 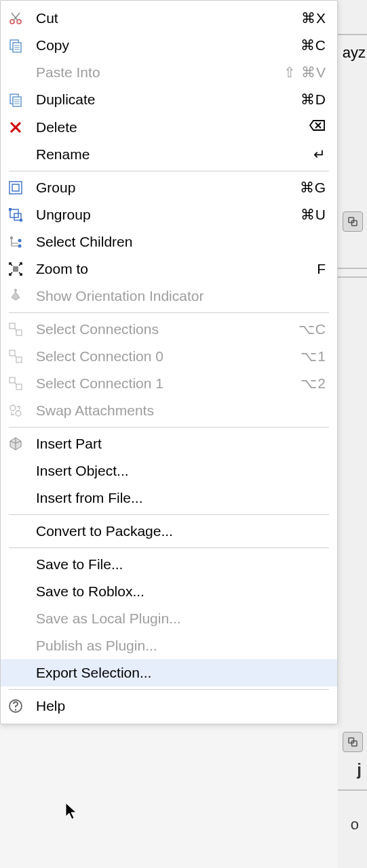 I want to click on connection-0-icon, so click(x=20, y=356).